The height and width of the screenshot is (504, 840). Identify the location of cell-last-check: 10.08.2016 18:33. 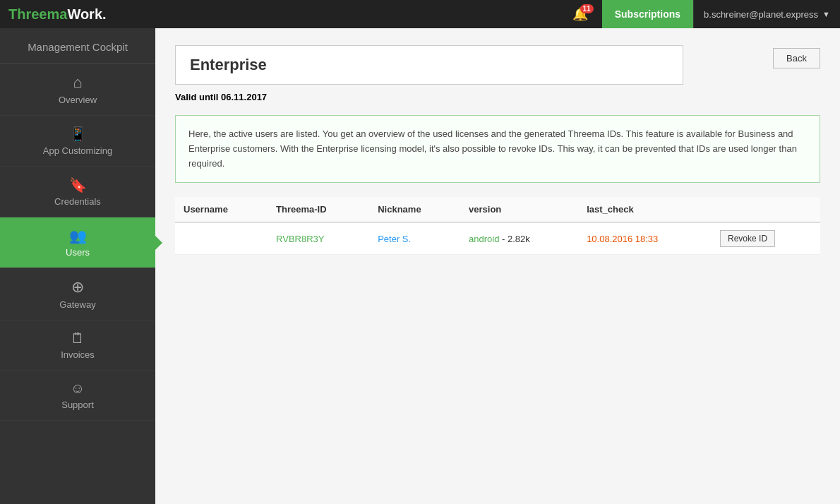
(645, 239).